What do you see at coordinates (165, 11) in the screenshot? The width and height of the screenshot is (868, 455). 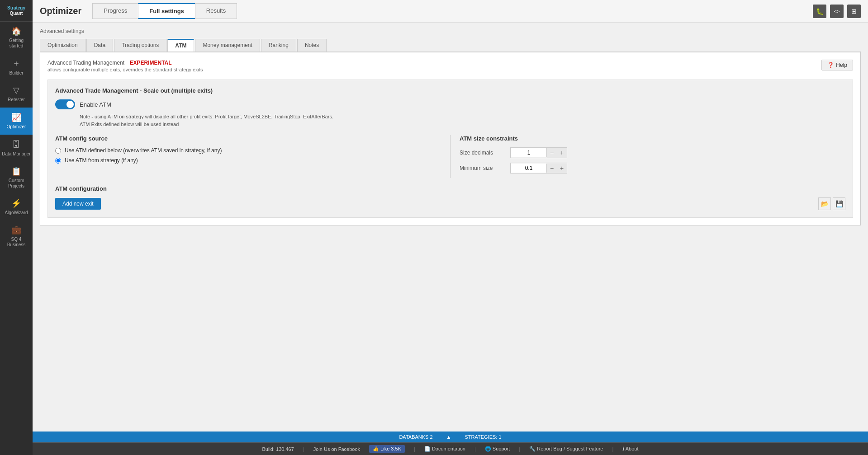 I see `topbar-tabs: Progress Full settings Results` at bounding box center [165, 11].